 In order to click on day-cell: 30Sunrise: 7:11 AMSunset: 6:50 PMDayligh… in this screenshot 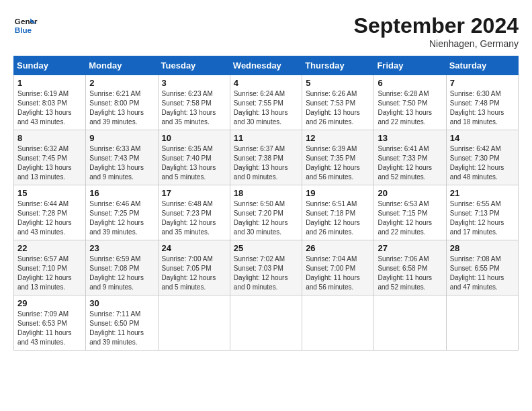, I will do `click(122, 323)`.